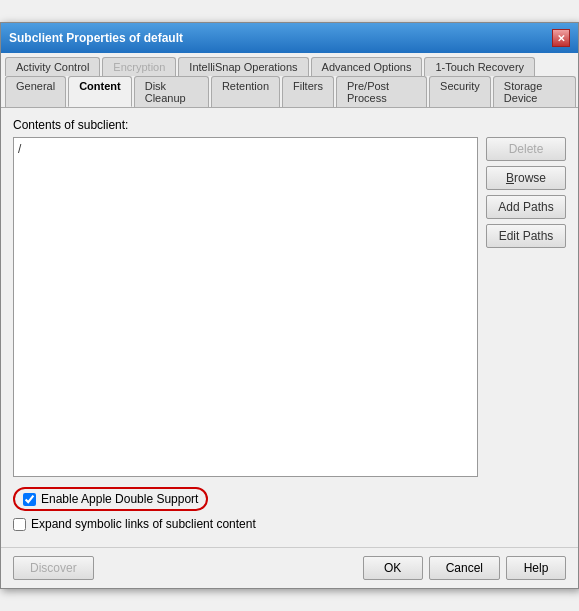 This screenshot has height=611, width=579. Describe the element at coordinates (100, 92) in the screenshot. I see `tab-content: Content` at that location.